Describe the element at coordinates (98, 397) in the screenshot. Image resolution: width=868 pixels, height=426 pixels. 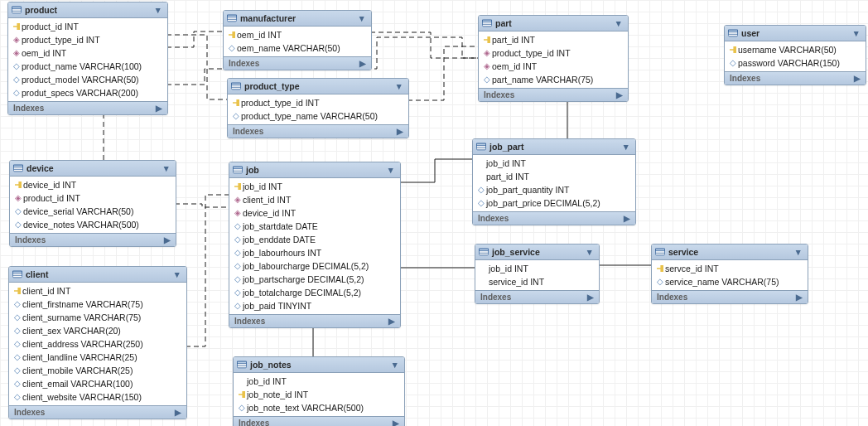
I see `column-row: ◇client_website VARCHAR(150)` at that location.